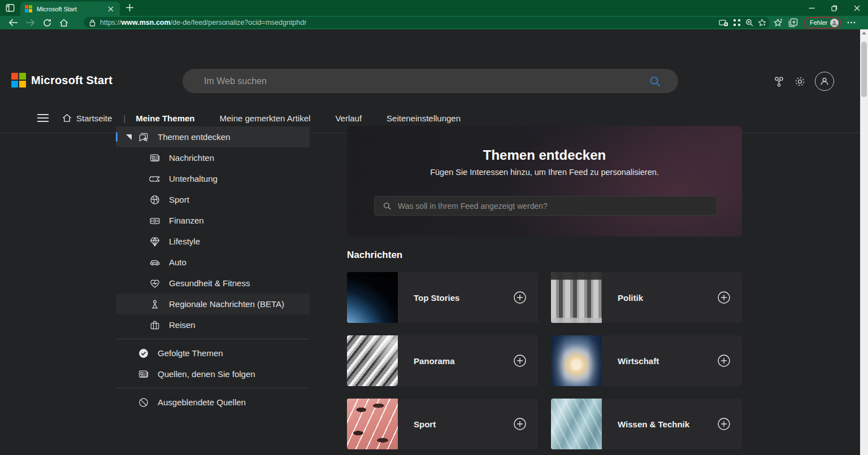 The width and height of the screenshot is (868, 455). I want to click on new-tab-button, so click(130, 8).